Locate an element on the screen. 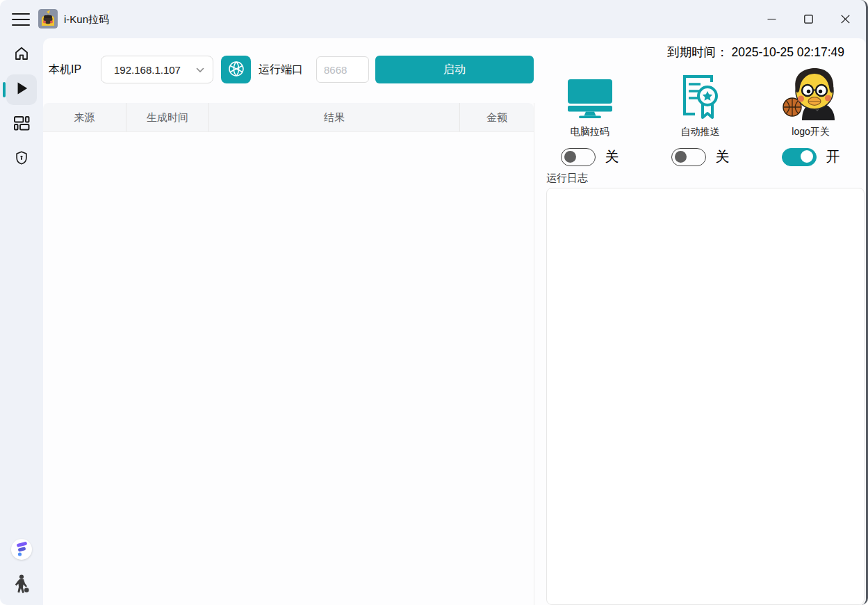 The image size is (868, 605). feature-toggles: 电脑拉码 关 is located at coordinates (701, 116).